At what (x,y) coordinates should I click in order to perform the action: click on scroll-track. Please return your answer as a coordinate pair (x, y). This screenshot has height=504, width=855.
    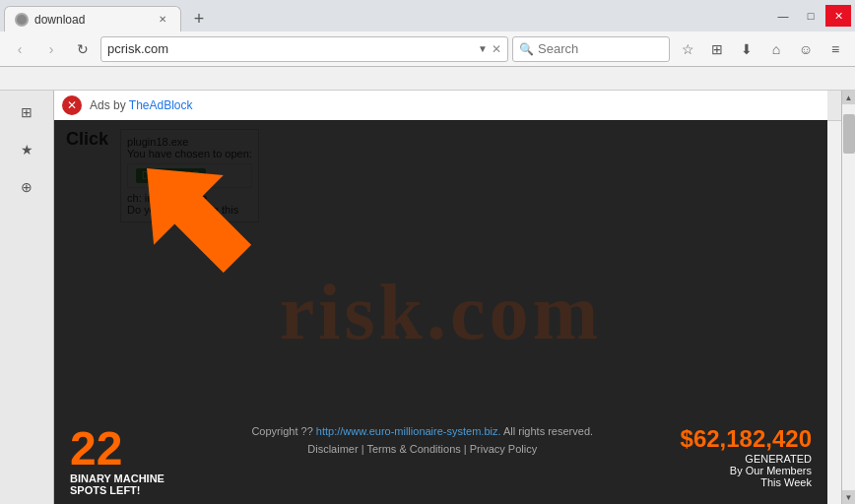
    Looking at the image, I should click on (849, 297).